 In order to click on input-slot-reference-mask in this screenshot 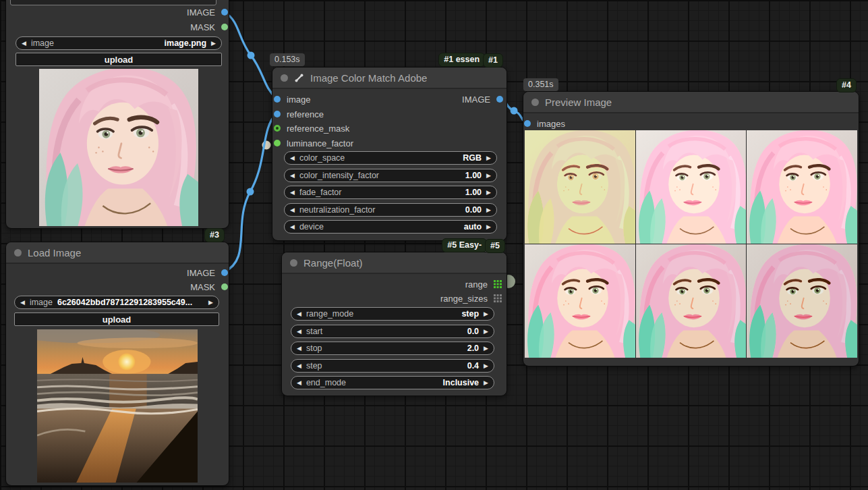, I will do `click(277, 128)`.